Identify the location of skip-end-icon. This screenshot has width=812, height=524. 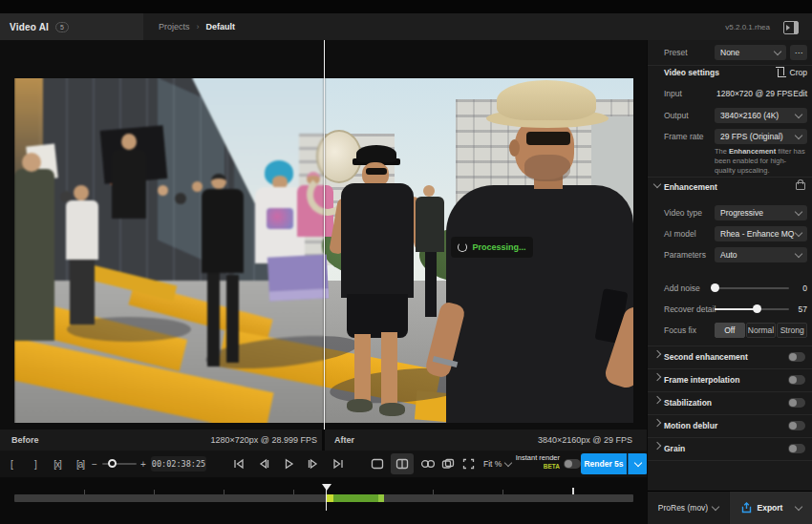
(338, 464).